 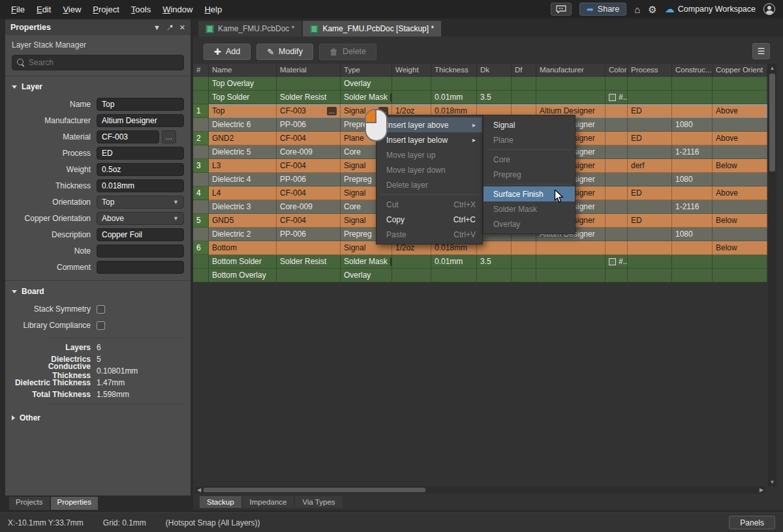 I want to click on user-avatar, so click(x=769, y=9).